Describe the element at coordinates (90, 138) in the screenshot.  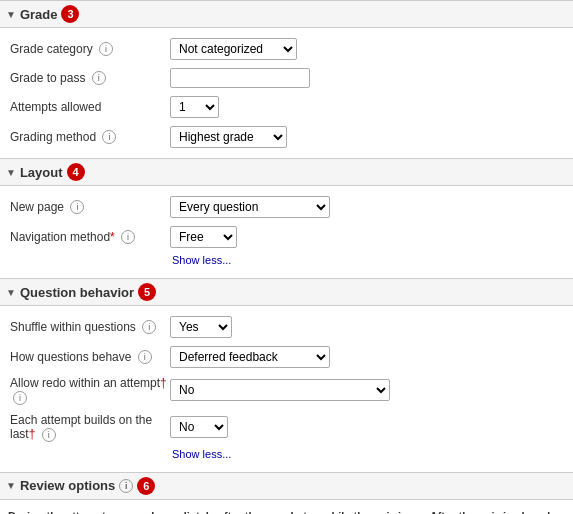
I see `grading-method-label: Grading method i` at that location.